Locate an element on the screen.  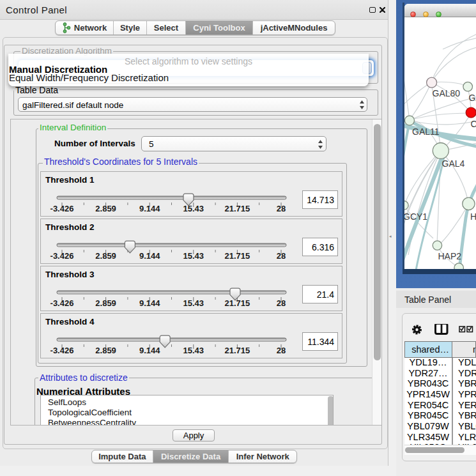
svg-text: H is located at coordinates (473, 217).